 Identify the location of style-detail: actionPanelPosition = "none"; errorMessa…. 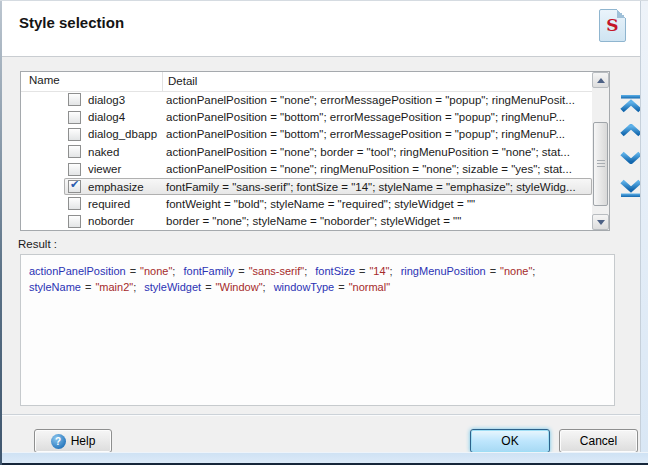
(378, 100).